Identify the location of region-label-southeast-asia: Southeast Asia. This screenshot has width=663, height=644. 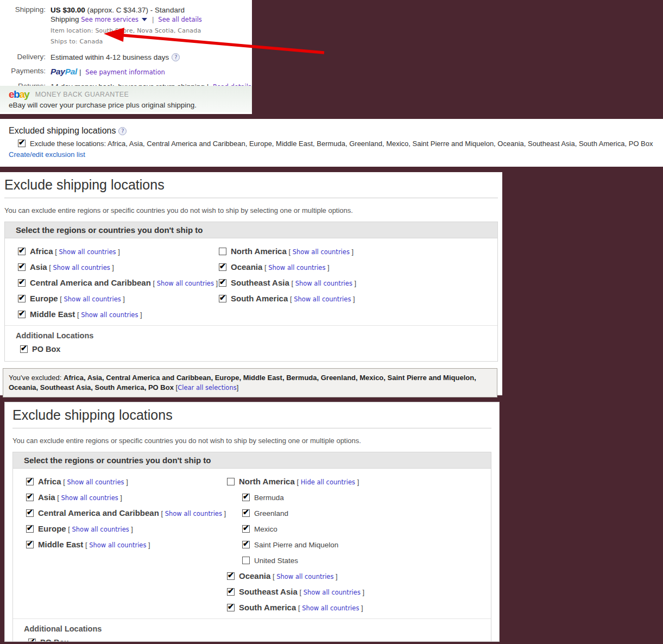
(260, 282).